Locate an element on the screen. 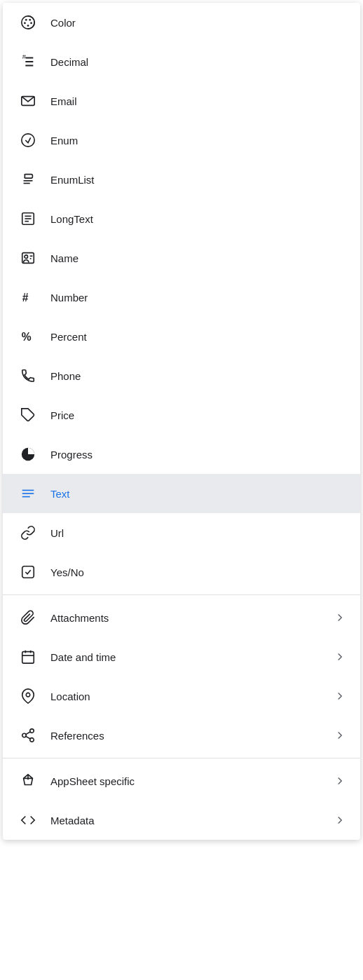  menu-item-percent-label: Percent is located at coordinates (198, 336).